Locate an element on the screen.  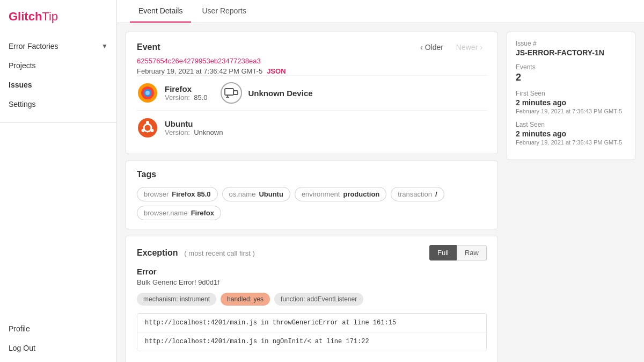
error-message: Bulk Generic Error! 9d0d1f is located at coordinates (312, 283).